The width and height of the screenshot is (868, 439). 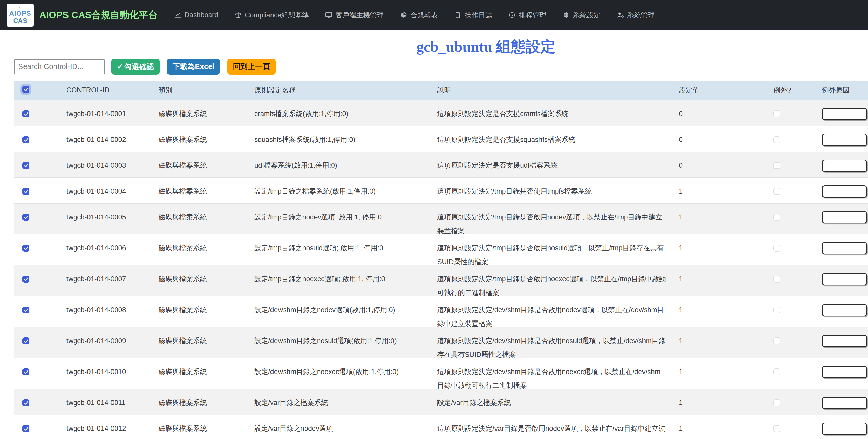 What do you see at coordinates (340, 402) in the screenshot?
I see `policy-name-cell: 設定/var目錄之檔案系統` at bounding box center [340, 402].